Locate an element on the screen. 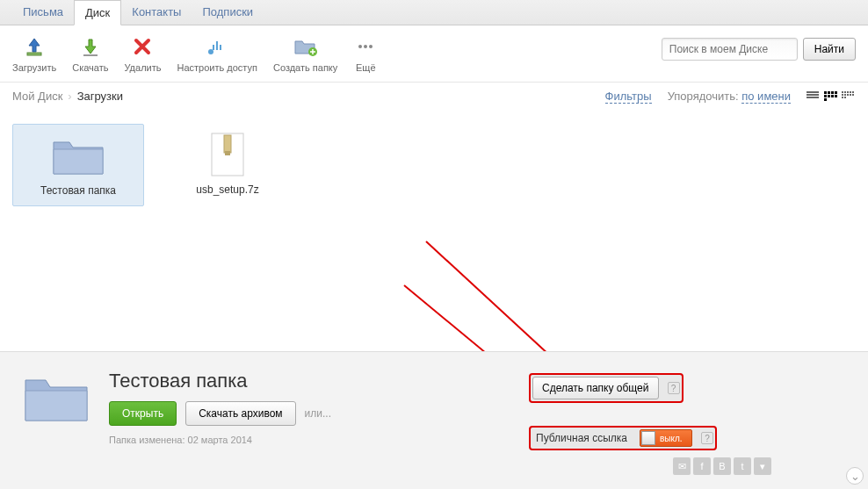 This screenshot has height=489, width=868. search-input is located at coordinates (729, 49).